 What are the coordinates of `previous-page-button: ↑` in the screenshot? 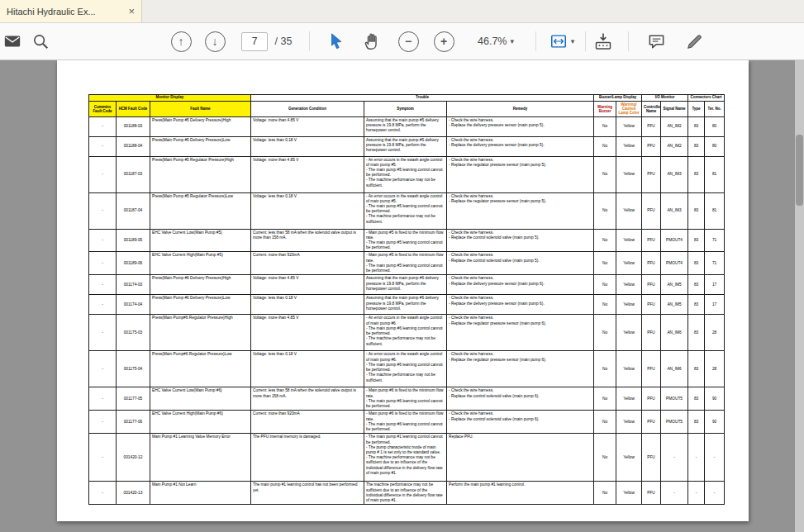 It's located at (181, 41).